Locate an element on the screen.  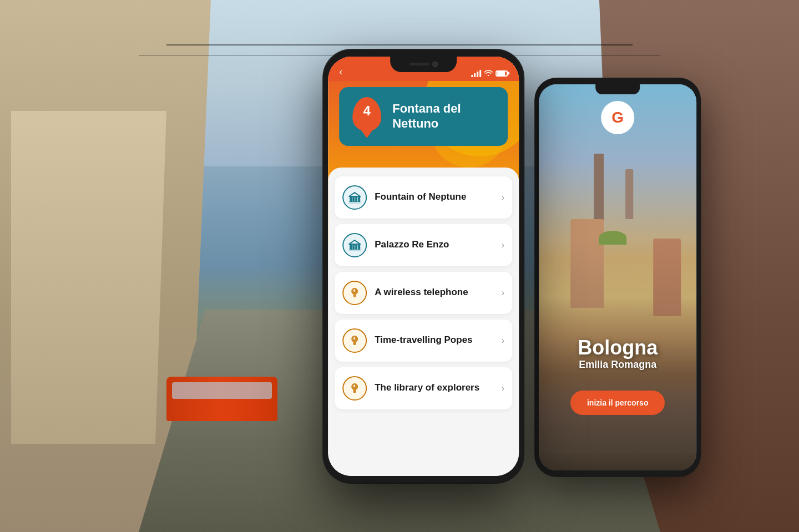
location-number-badge: 4 is located at coordinates (367, 116).